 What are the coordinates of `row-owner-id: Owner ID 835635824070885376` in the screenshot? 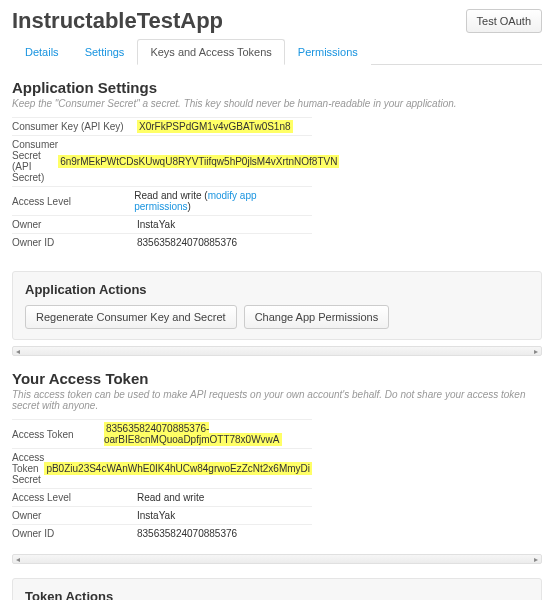 It's located at (162, 242).